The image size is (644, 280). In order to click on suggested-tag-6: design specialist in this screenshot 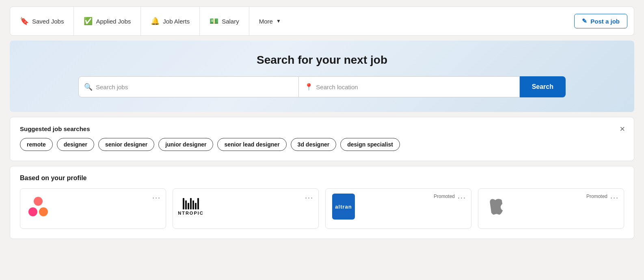, I will do `click(370, 144)`.